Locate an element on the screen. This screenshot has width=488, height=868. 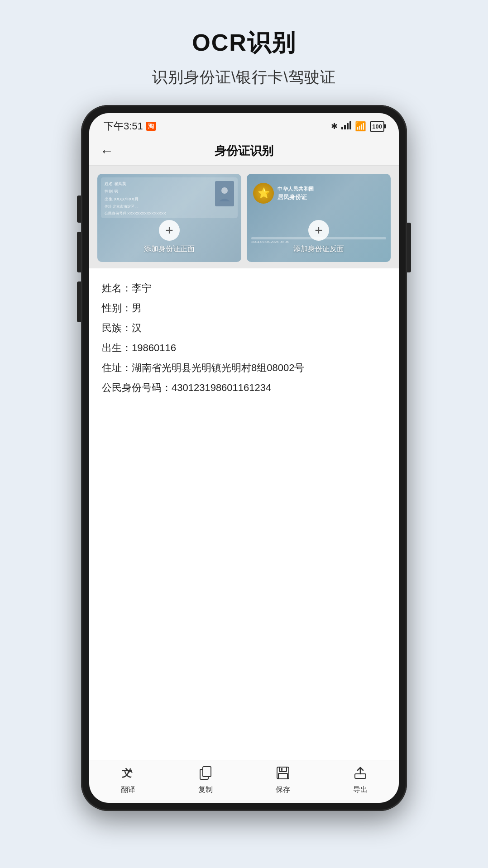
page-subtitle: 识别身份证\银行卡\驾驶证 is located at coordinates (244, 77).